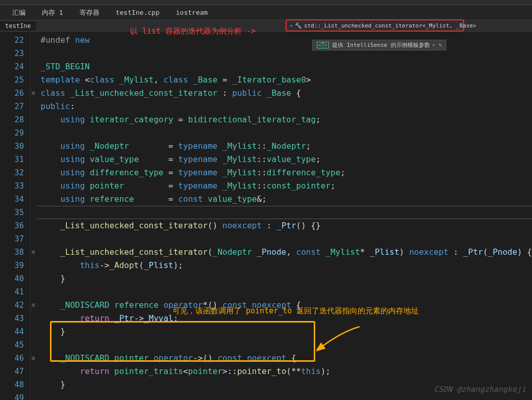  Describe the element at coordinates (53, 13) in the screenshot. I see `tab-memory: 内存 1` at that location.